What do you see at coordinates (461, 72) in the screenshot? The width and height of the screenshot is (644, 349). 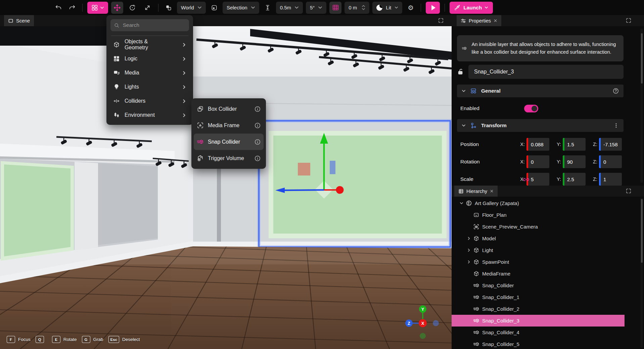 I see `unlock-icon` at bounding box center [461, 72].